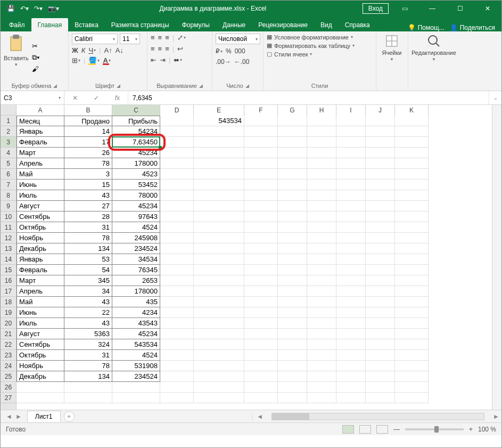 This screenshot has width=502, height=448. Describe the element at coordinates (40, 291) in the screenshot. I see `cell: Апрель` at that location.